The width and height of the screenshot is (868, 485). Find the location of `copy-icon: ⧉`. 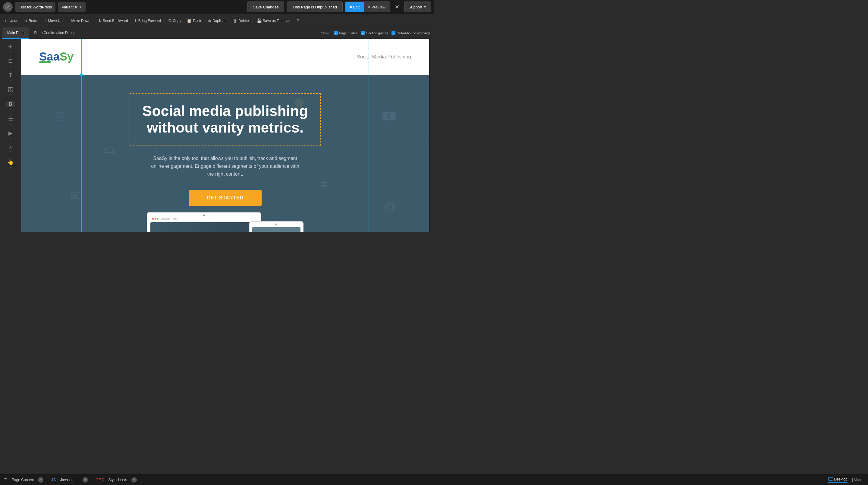

copy-icon: ⧉ is located at coordinates (170, 21).